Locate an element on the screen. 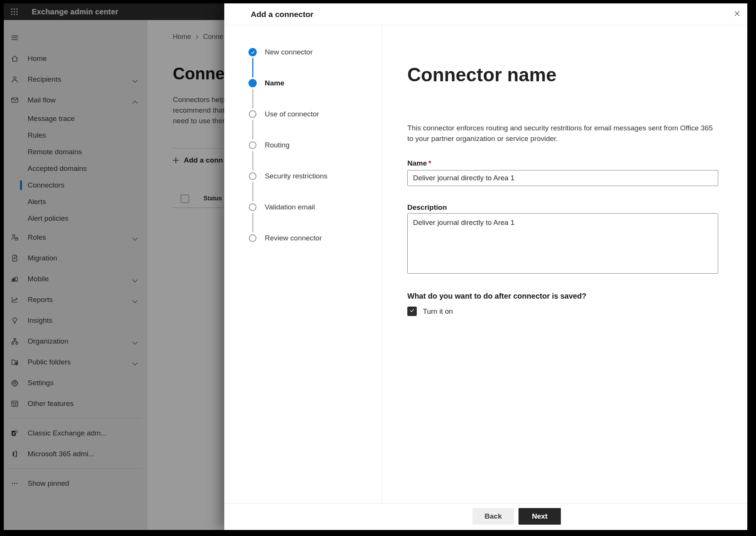  stepper-step-use-of-connector: Use of connector is located at coordinates (292, 114).